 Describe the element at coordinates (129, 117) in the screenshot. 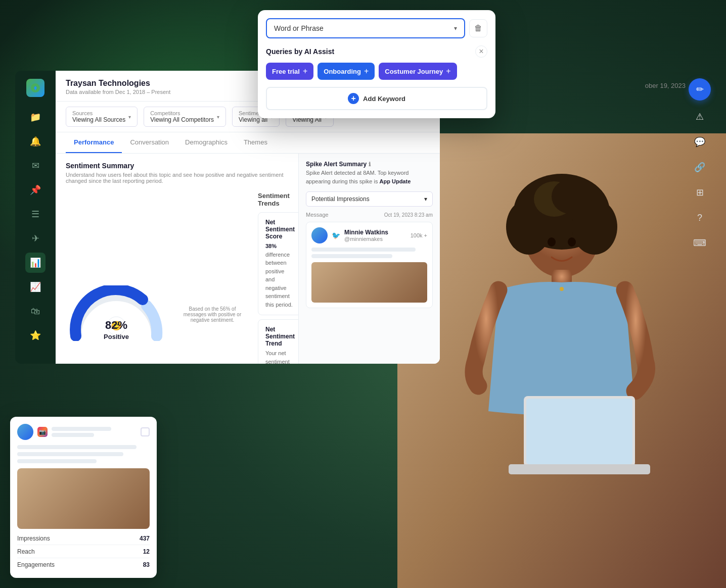

I see `sources-chevron-icon: ▾` at that location.